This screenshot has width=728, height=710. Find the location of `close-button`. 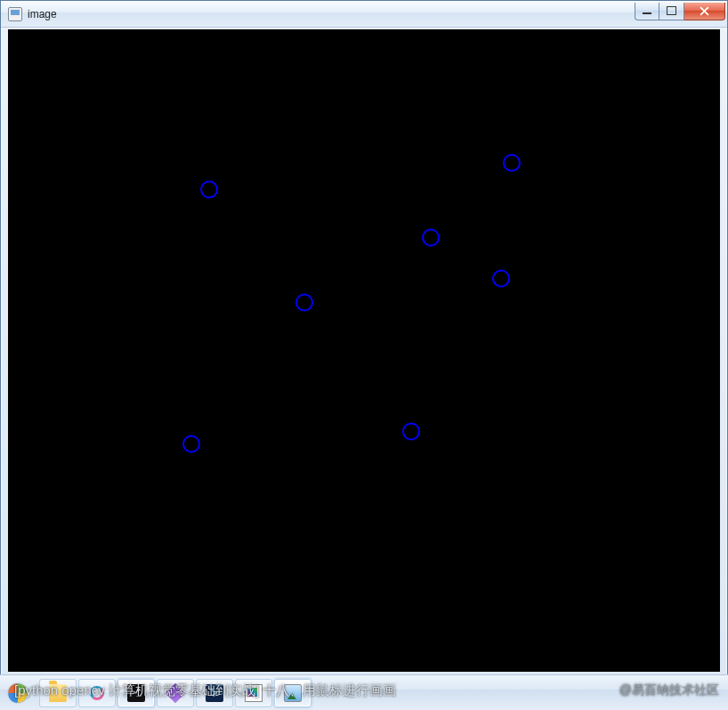

close-button is located at coordinates (705, 12).